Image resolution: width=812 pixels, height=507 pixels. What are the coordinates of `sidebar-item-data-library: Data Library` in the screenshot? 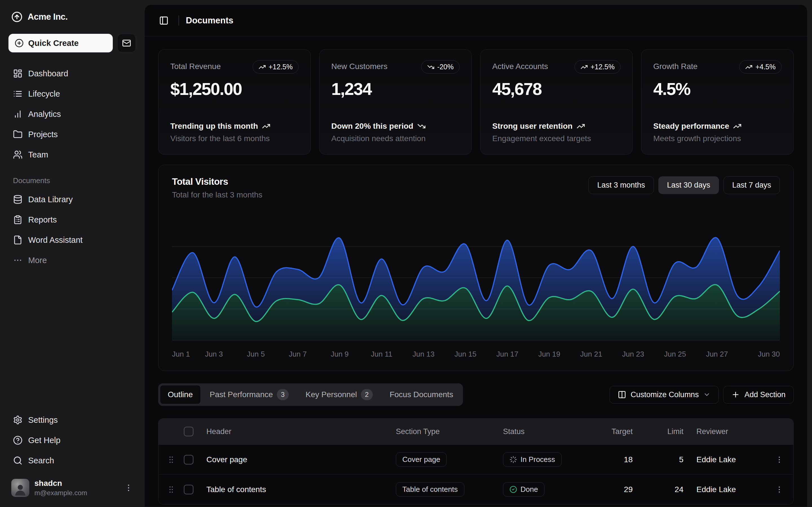 It's located at (72, 200).